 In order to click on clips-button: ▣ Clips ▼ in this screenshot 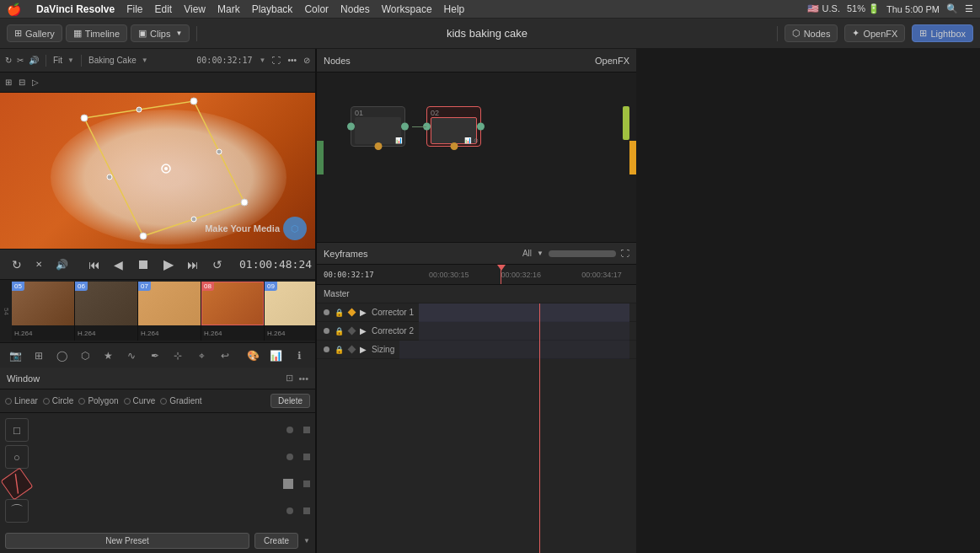, I will do `click(160, 34)`.